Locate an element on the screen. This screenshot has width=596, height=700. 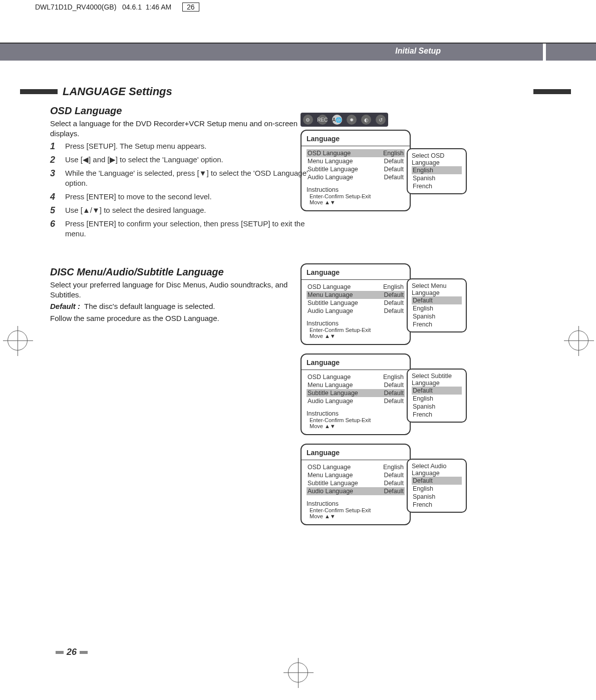
file-name: DWL71D1D_RV4000(GB) is located at coordinates (76, 7).